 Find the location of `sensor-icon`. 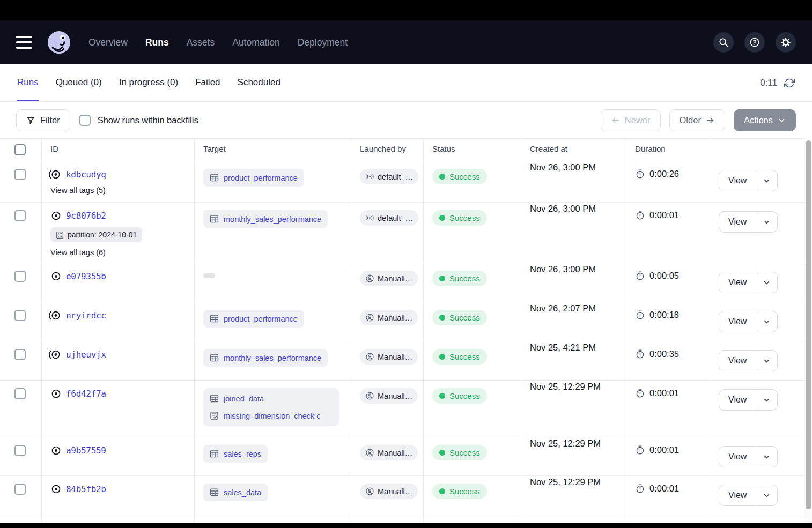

sensor-icon is located at coordinates (370, 218).